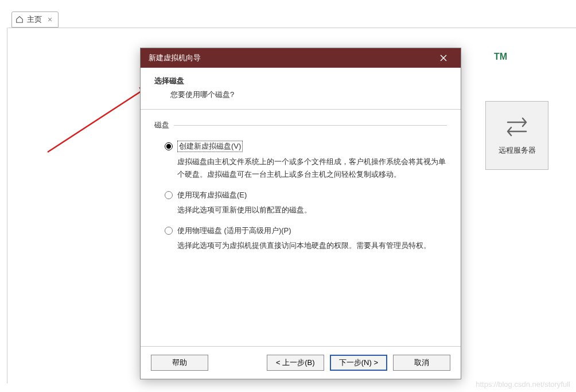 The height and width of the screenshot is (392, 576). Describe the element at coordinates (169, 146) in the screenshot. I see `radio-create-new` at that location.